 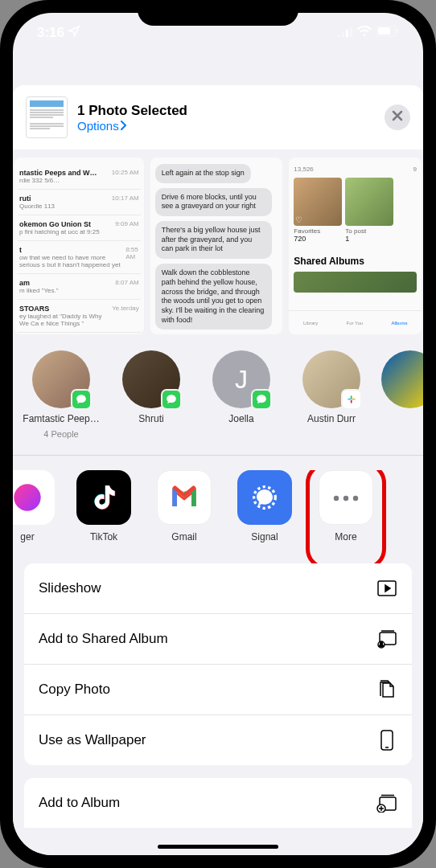 What do you see at coordinates (218, 588) in the screenshot?
I see `action-slideshow: Slideshow` at bounding box center [218, 588].